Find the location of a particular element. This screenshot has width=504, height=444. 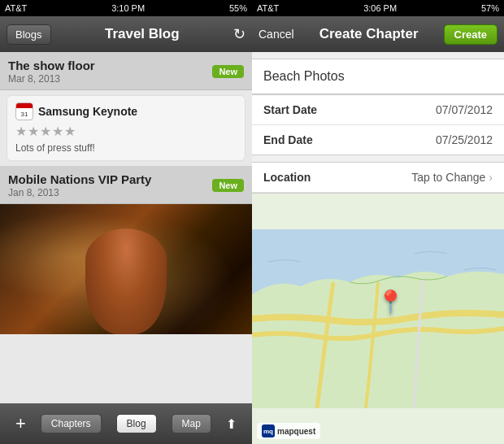

list-item-header: The show floor Mar 8, 2013 New is located at coordinates (126, 72).